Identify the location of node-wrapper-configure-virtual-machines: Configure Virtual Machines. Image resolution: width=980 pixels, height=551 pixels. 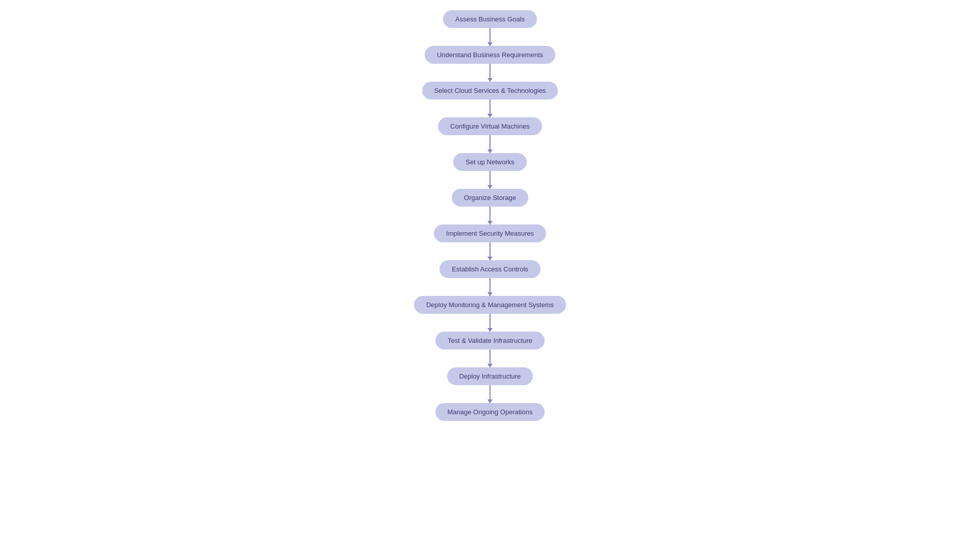
(490, 135).